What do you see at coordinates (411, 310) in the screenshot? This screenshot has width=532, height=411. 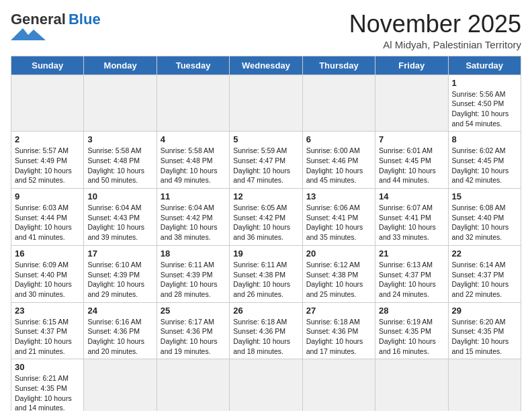 I see `day-number: 28` at bounding box center [411, 310].